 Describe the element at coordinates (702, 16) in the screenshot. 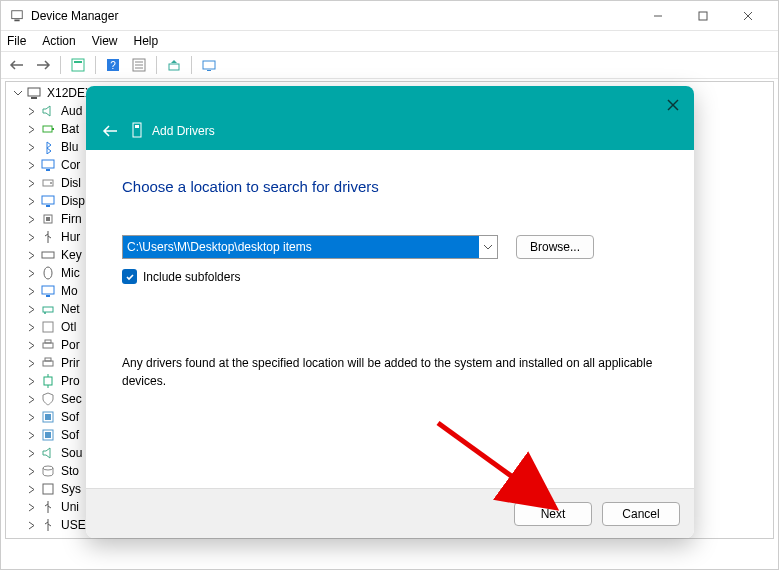

I see `maximize-button` at that location.